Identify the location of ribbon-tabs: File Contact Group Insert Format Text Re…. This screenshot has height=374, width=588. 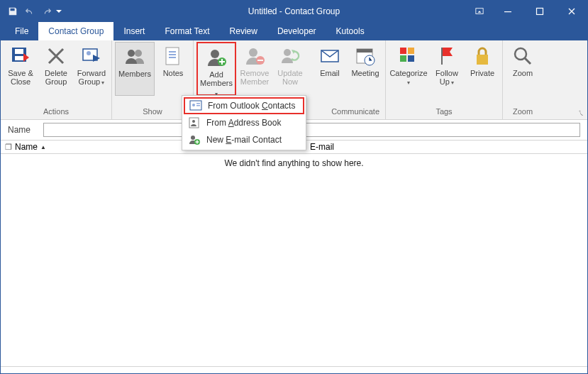
(294, 31).